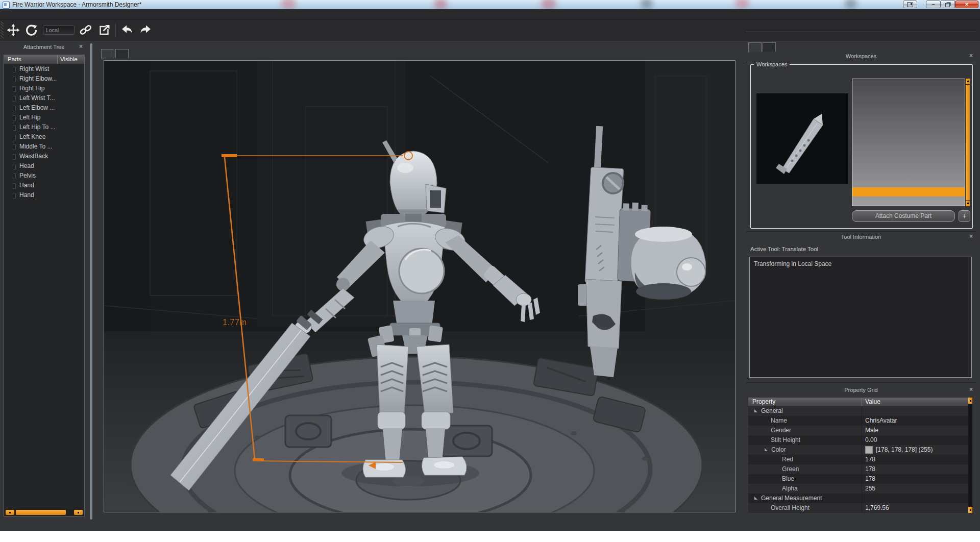 The image size is (980, 542). I want to click on maximize-button, so click(948, 4).